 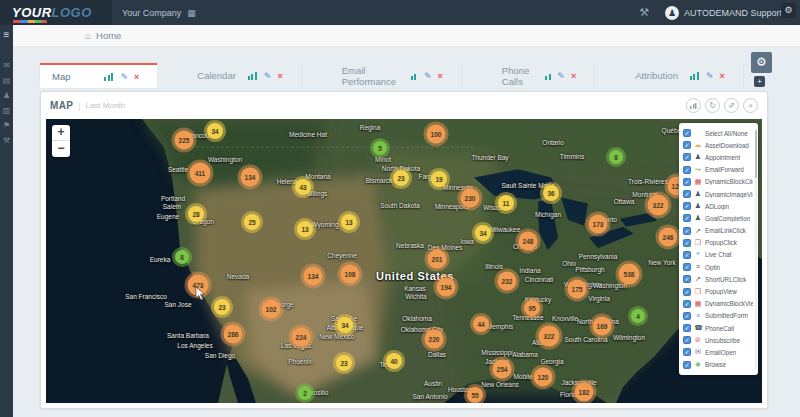 I want to click on map-cluster-marker: 224, so click(x=302, y=338).